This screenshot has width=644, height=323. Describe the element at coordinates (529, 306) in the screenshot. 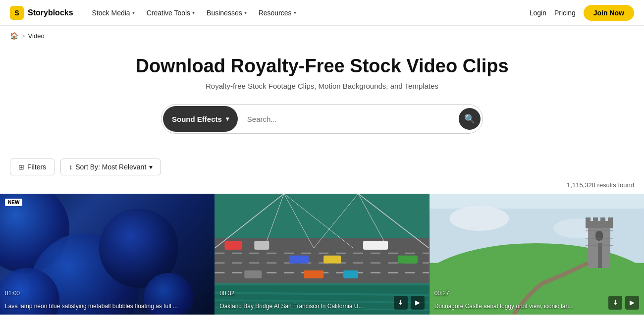

I see `video-title: Docnagore Castle aerial foggy orbit view…` at that location.